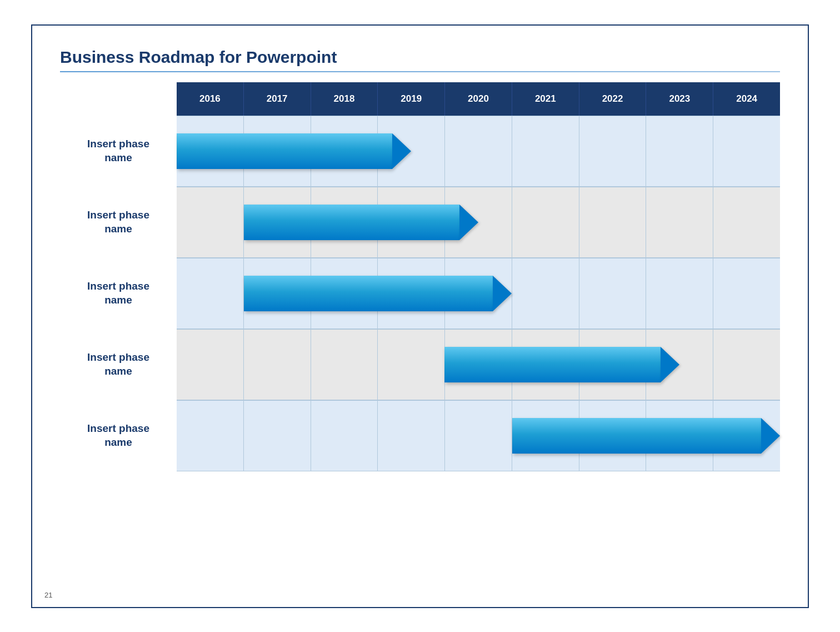 Image resolution: width=840 pixels, height=632 pixels. What do you see at coordinates (420, 99) in the screenshot?
I see `roadmap-header: 201620172018201920202021202220232024` at bounding box center [420, 99].